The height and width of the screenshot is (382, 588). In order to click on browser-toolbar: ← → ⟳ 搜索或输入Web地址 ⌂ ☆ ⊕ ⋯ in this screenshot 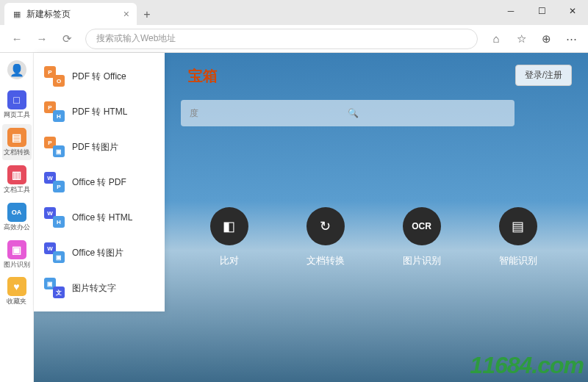, I will do `click(294, 39)`.